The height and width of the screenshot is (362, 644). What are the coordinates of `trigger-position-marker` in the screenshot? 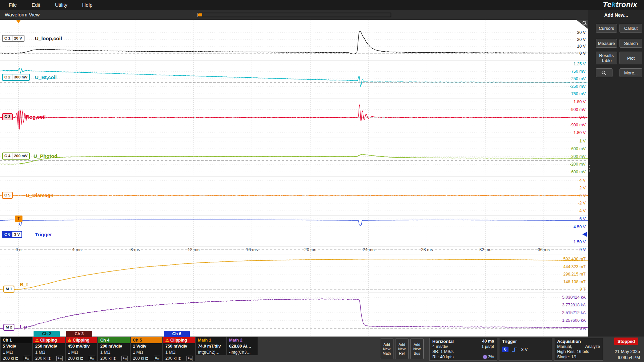 It's located at (18, 21).